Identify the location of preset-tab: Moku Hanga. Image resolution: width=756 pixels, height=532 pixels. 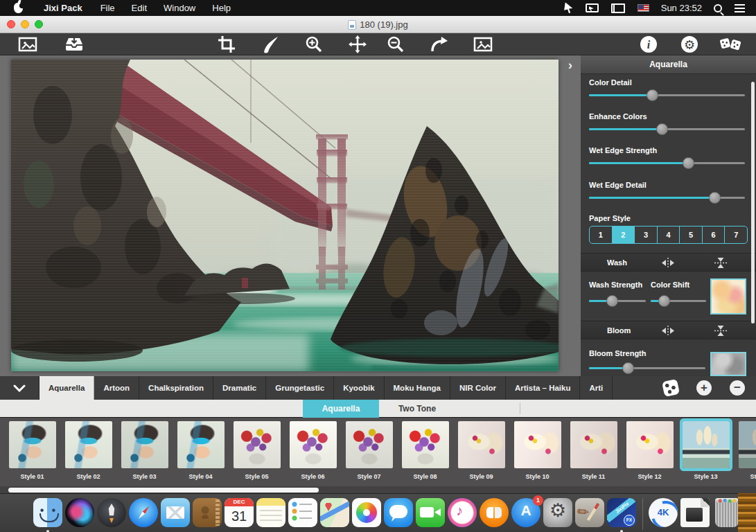
(417, 388).